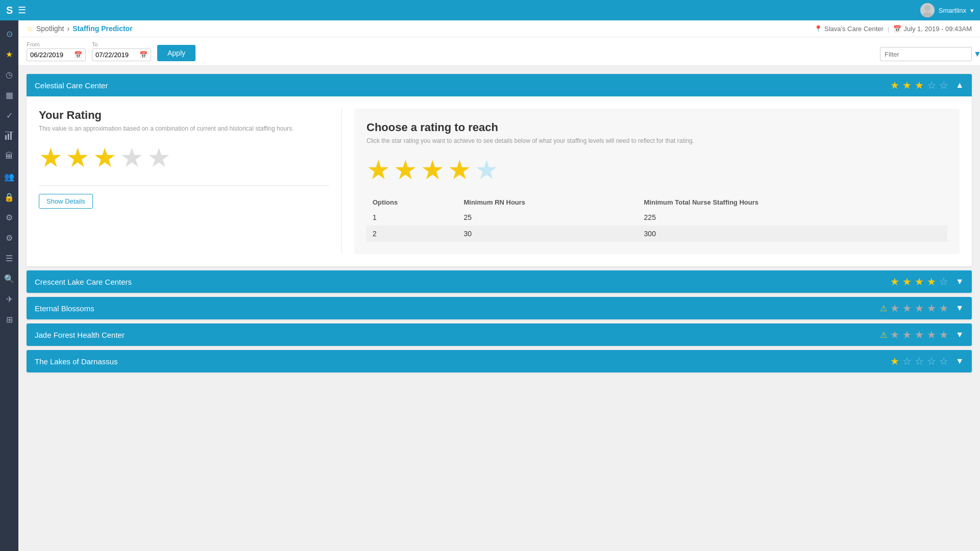 The width and height of the screenshot is (980, 551). Describe the element at coordinates (412, 202) in the screenshot. I see `col-options: Options` at that location.